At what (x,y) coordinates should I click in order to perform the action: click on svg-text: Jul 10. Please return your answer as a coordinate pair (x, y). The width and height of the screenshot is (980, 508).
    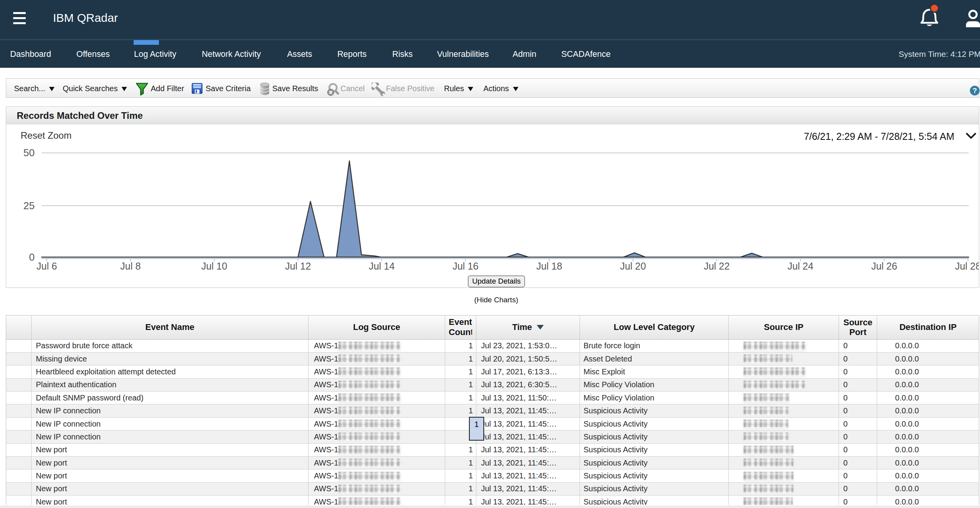
    Looking at the image, I should click on (214, 266).